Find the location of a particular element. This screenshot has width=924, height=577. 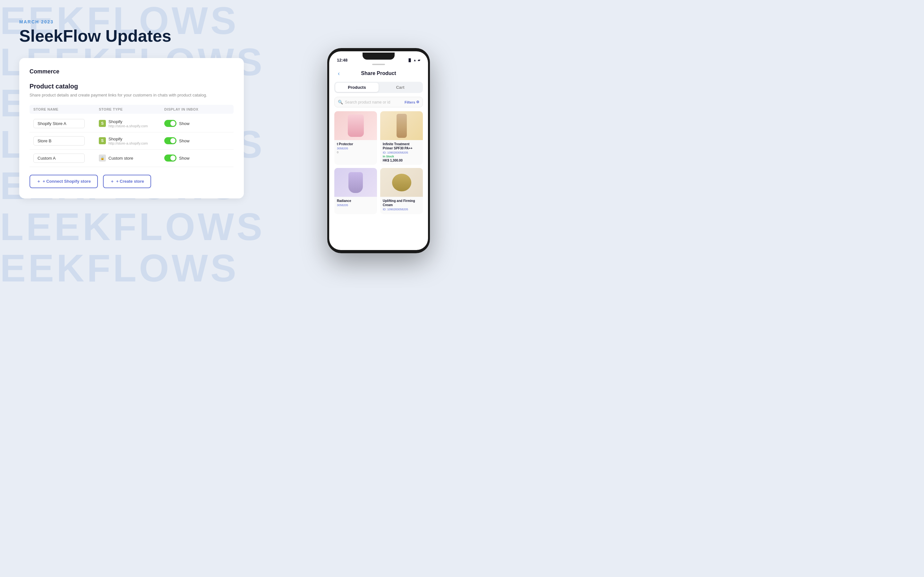

show-label-1: Show is located at coordinates (184, 124).